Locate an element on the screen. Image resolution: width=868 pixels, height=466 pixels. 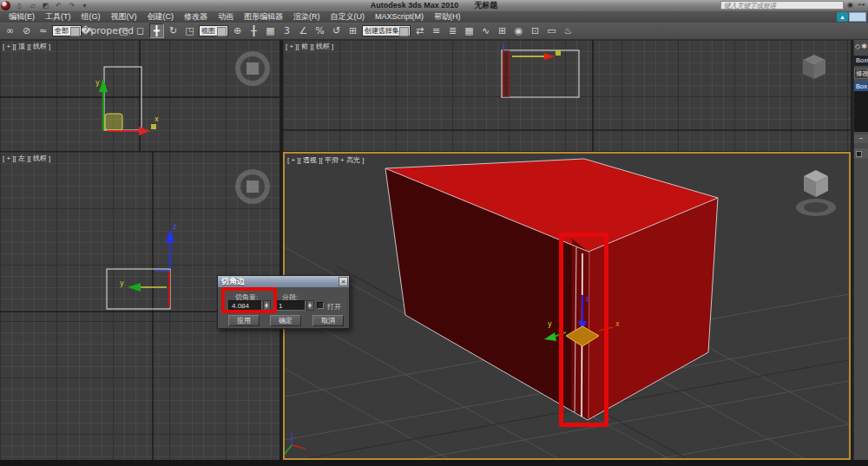
app-logo-icon is located at coordinates (5, 5).